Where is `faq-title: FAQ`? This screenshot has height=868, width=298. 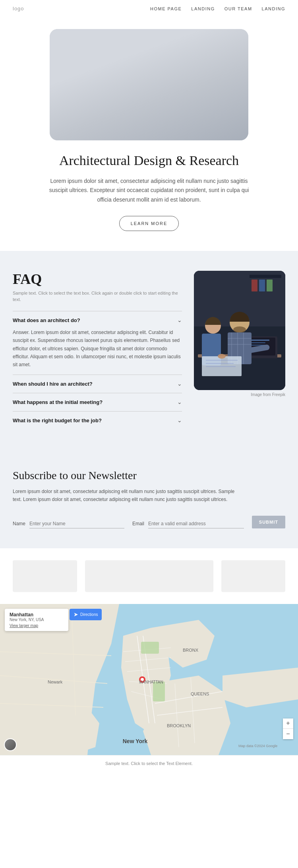
faq-title: FAQ is located at coordinates (97, 279).